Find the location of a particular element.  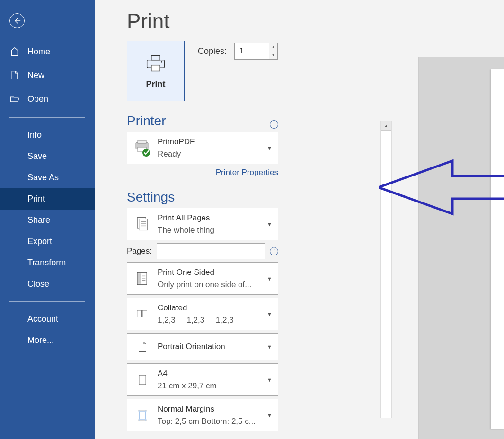

nav-home: Home is located at coordinates (47, 52).